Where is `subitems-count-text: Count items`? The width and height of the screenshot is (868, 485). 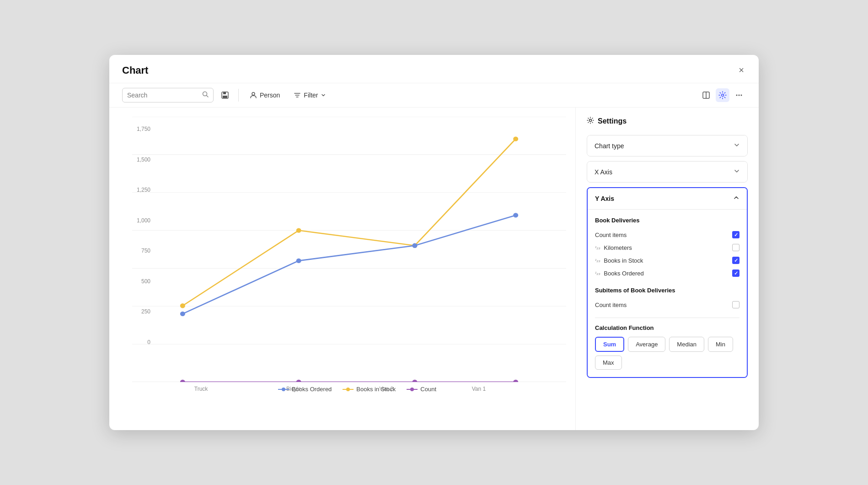 subitems-count-text: Count items is located at coordinates (611, 305).